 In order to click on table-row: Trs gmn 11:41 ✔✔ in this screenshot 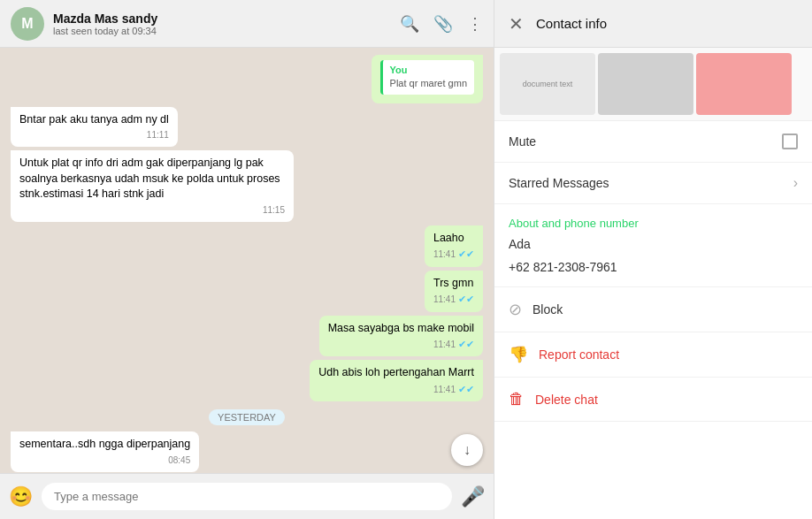, I will do `click(247, 292)`.